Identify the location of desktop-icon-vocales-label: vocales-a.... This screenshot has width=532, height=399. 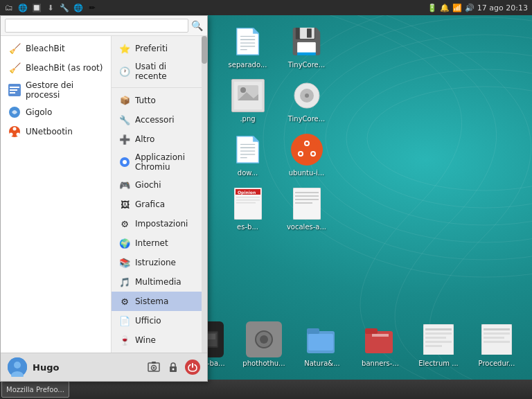
(306, 227).